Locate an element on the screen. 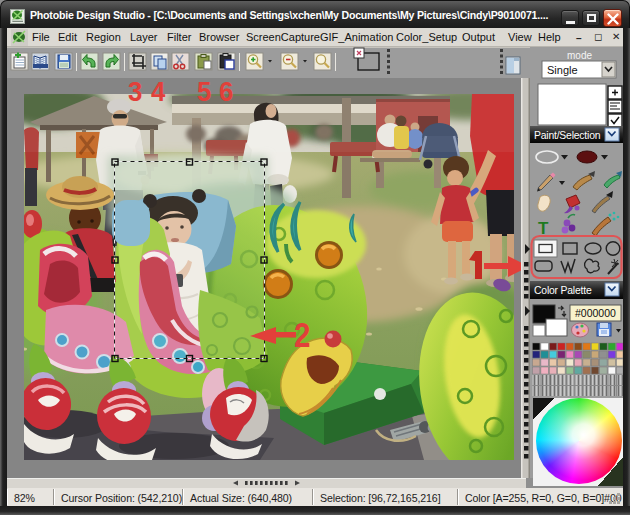 Image resolution: width=630 pixels, height=515 pixels. svg-text: 6 is located at coordinates (226, 92).